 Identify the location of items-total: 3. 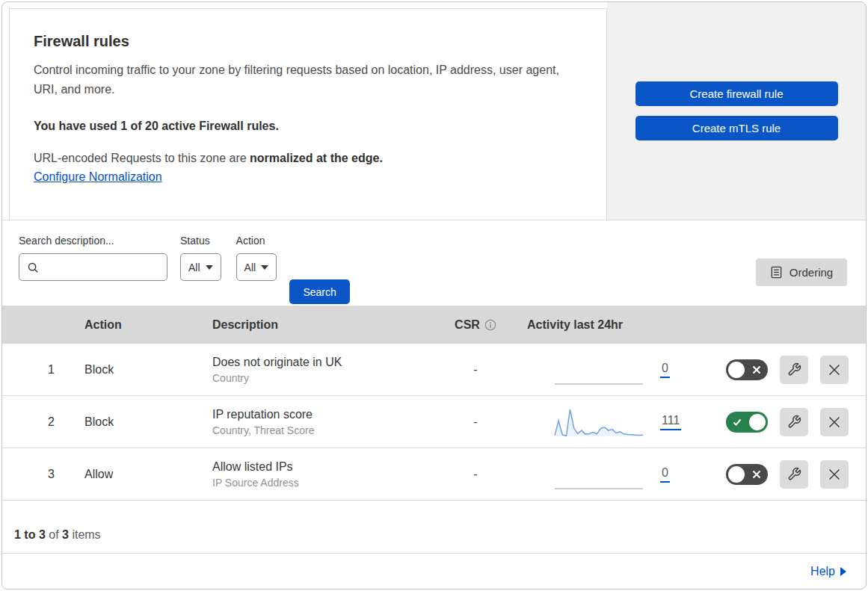
(66, 535).